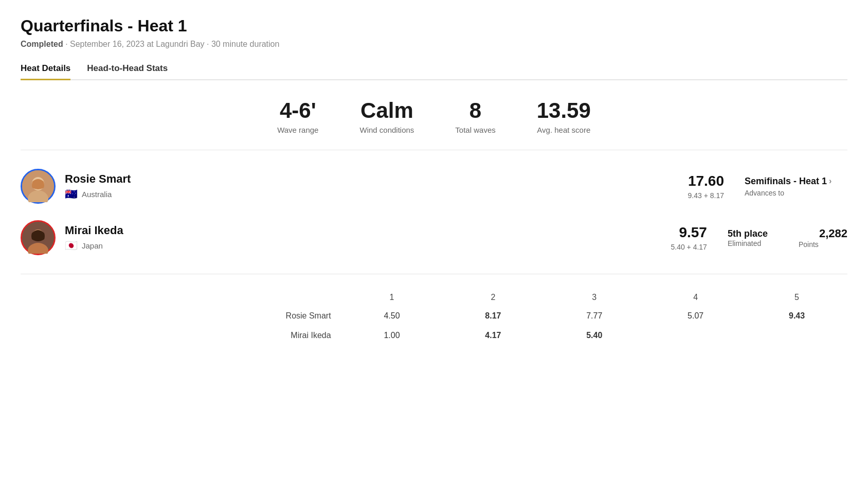 This screenshot has width=868, height=495. I want to click on total-score-mirai: 9.57, so click(689, 233).